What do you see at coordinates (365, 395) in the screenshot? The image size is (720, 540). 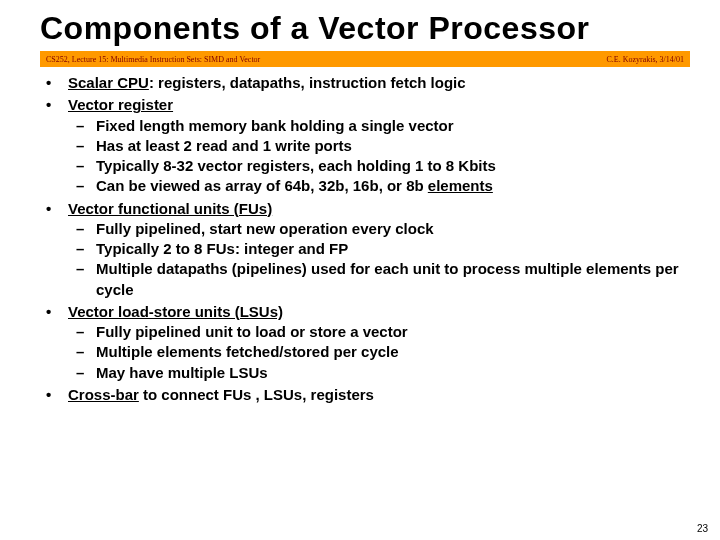 I see `bullet-crossbar: Cross-bar to connect FUs , LSUs, registe…` at bounding box center [365, 395].